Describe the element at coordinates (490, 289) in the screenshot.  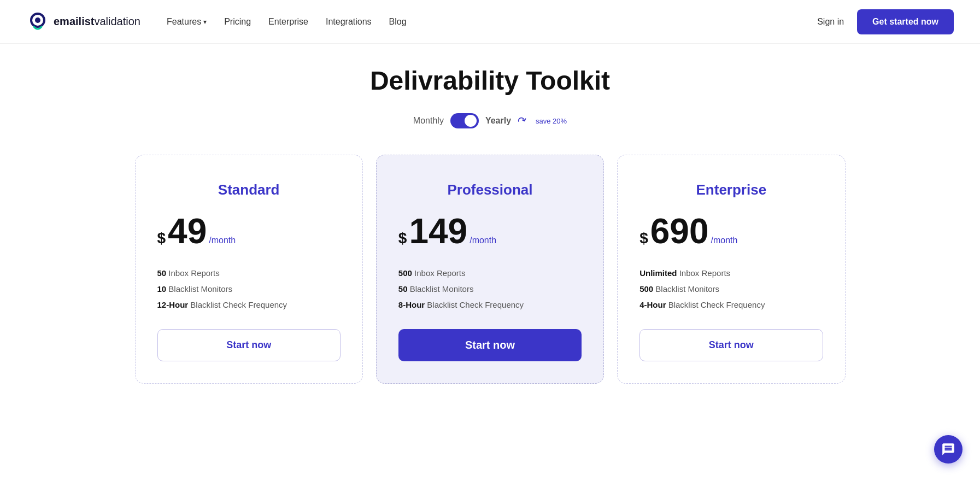
I see `features-list-professional: 500 Inbox Reports 50 Blacklist Monitors …` at that location.